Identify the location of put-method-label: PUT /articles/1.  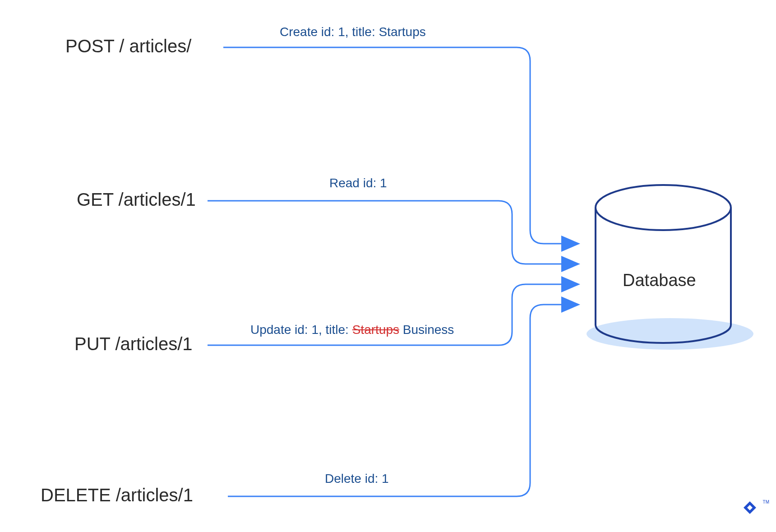
(134, 344).